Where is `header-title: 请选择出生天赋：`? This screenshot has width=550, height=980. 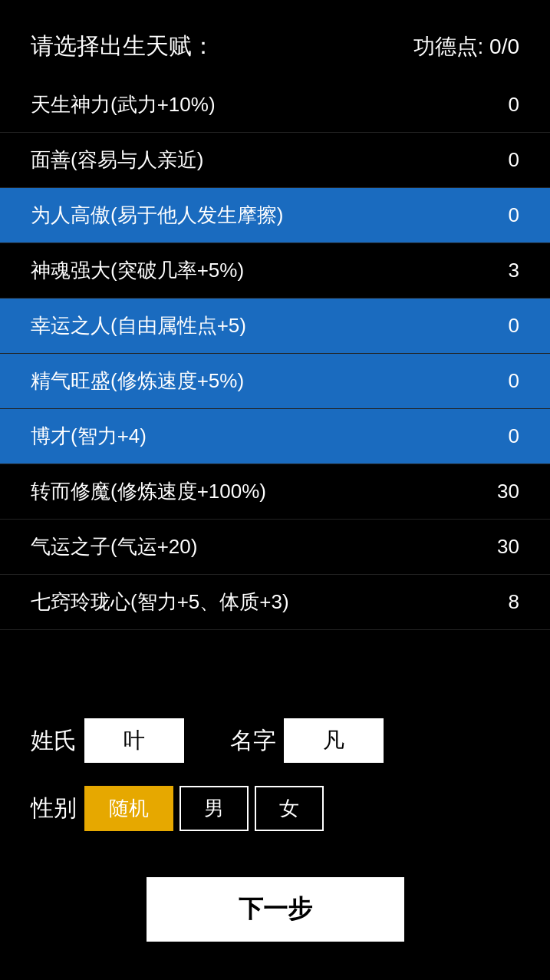 header-title: 请选择出生天赋： is located at coordinates (123, 46).